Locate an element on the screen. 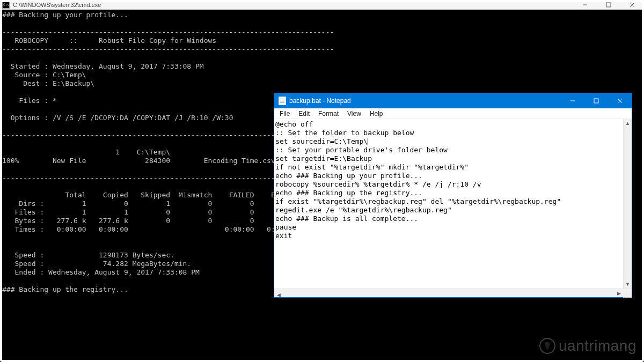  scroll-right-icon: ▶ is located at coordinates (619, 293).